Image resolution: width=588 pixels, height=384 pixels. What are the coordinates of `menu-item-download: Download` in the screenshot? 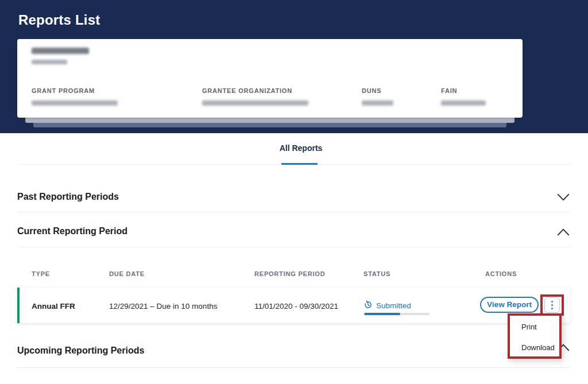 It's located at (538, 348).